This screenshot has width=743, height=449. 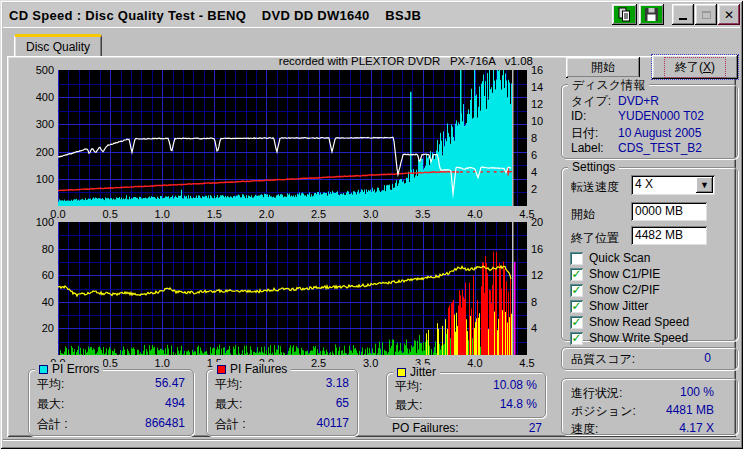 What do you see at coordinates (319, 214) in the screenshot?
I see `axis-tick-label: 2.5` at bounding box center [319, 214].